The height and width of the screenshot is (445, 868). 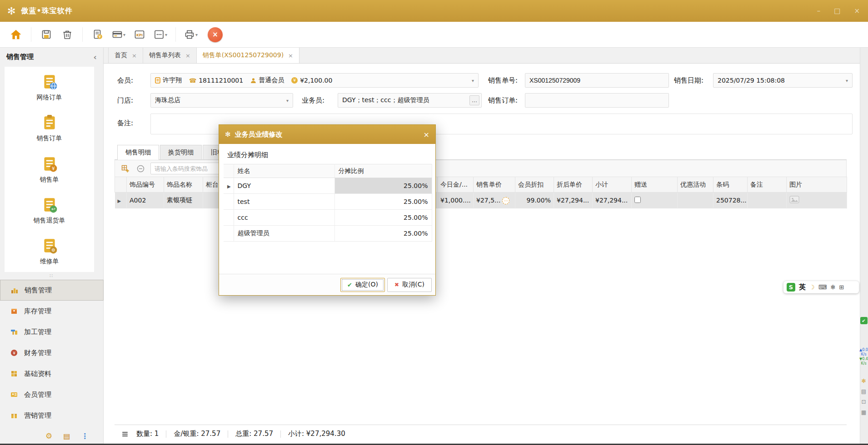 I want to click on sales-order-input, so click(x=597, y=100).